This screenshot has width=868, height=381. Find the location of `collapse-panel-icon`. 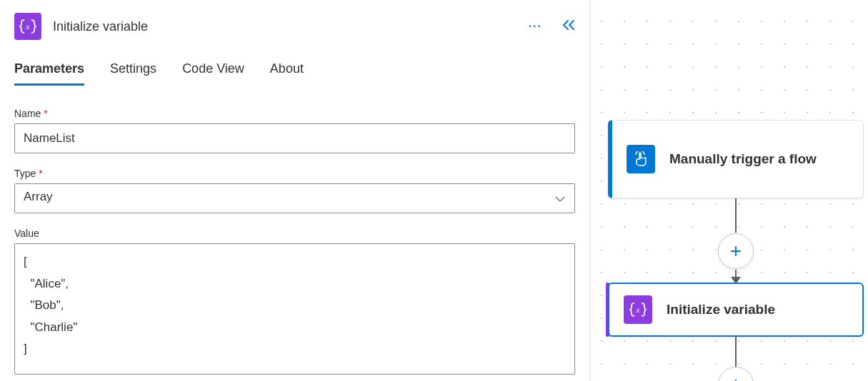

collapse-panel-icon is located at coordinates (569, 27).